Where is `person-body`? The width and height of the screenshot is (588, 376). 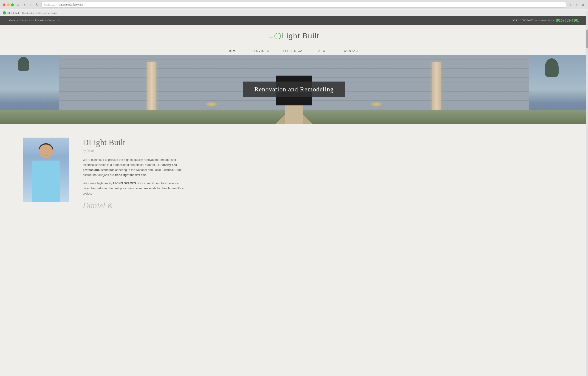
person-body is located at coordinates (46, 181).